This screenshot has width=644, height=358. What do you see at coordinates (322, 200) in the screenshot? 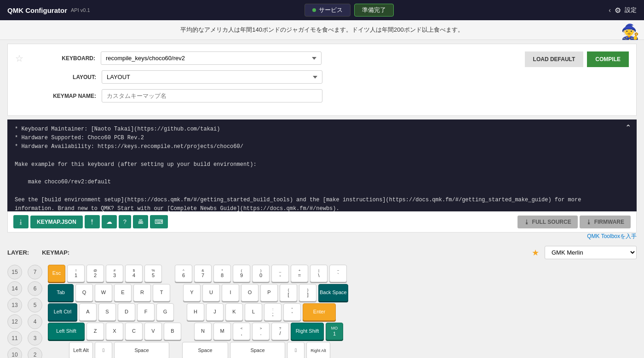
I see `code-line-6: See the [build environment setup](https:…` at bounding box center [322, 200].